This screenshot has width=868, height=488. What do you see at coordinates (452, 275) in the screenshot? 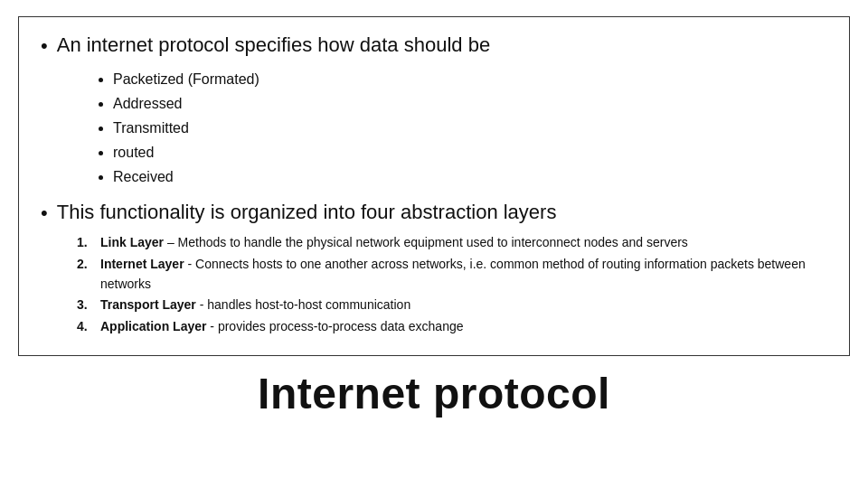
I see `list-item: 2.Internet Layer - Connects hosts to one…` at bounding box center [452, 275].